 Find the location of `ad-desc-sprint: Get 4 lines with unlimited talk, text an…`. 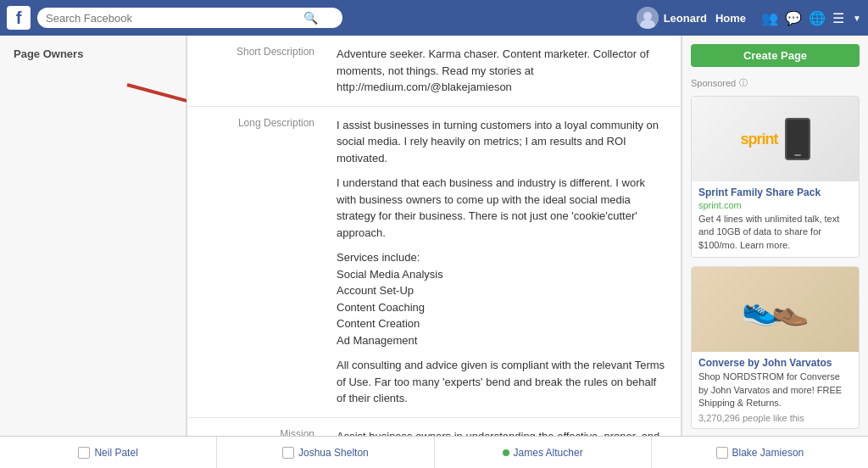

ad-desc-sprint: Get 4 lines with unlimited talk, text an… is located at coordinates (775, 232).